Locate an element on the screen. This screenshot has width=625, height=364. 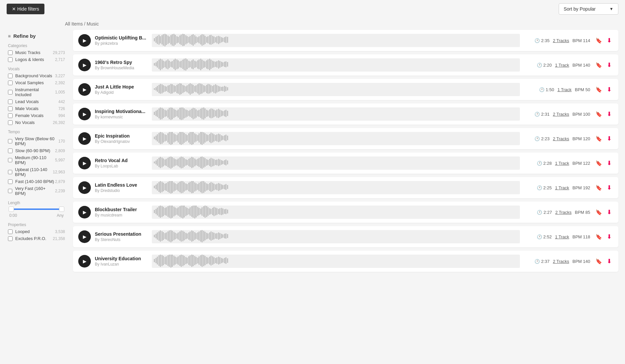
filter-label-upbeat: Upbeat (110-140 BPM) is located at coordinates (34, 172).